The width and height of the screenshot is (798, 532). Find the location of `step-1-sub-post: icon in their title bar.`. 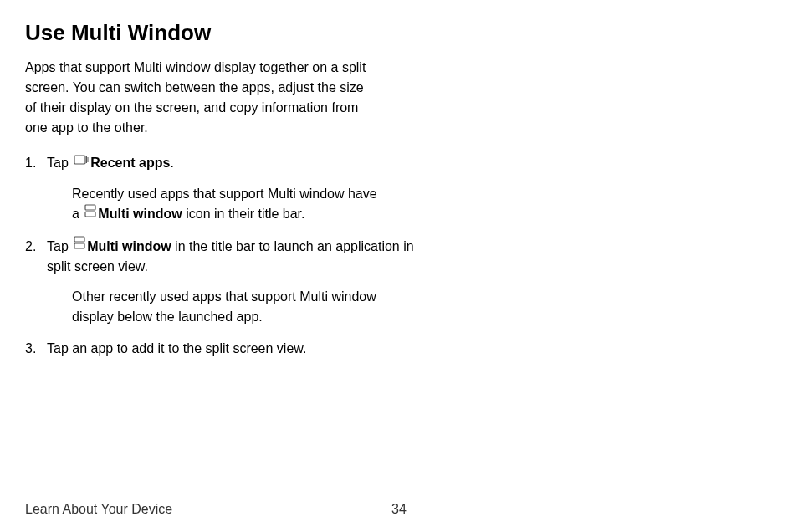

step-1-sub-post: icon in their title bar. is located at coordinates (244, 214).